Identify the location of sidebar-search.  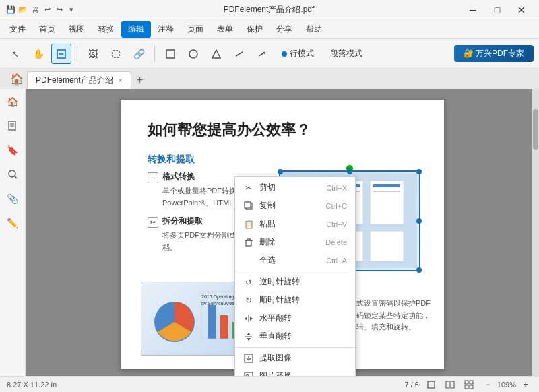
(13, 174).